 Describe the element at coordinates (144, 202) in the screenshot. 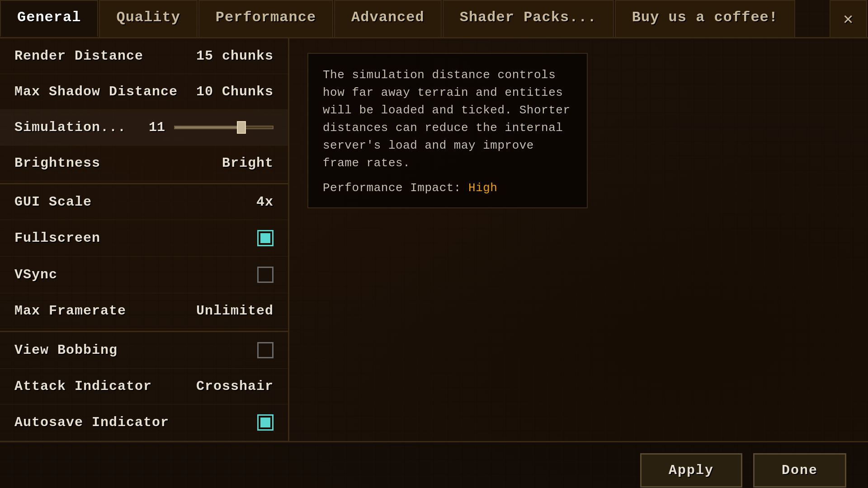

I see `gui-scale-row: GUI Scale 4x` at that location.